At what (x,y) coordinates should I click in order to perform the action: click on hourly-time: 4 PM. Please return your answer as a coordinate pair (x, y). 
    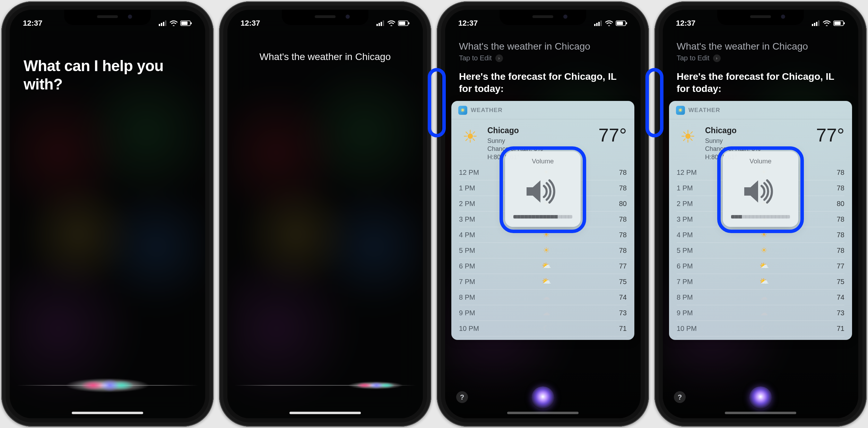
    Looking at the image, I should click on (473, 235).